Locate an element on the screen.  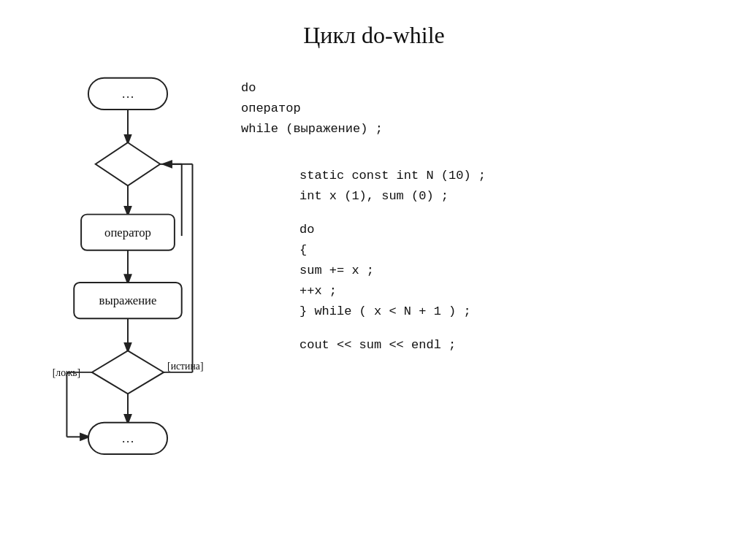
code-line4: { is located at coordinates (524, 250).